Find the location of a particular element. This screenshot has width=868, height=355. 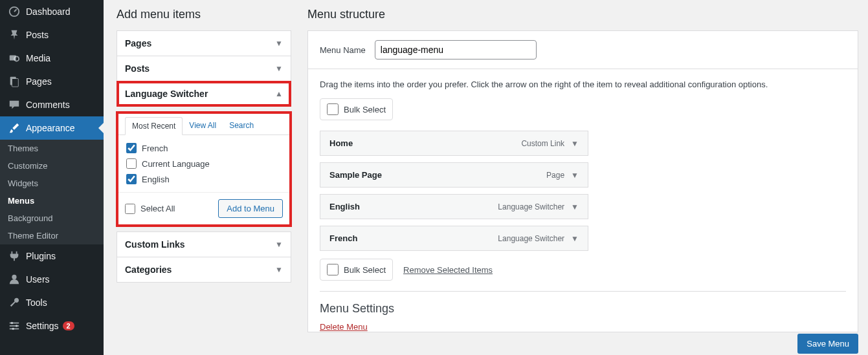

accordion-posts: Posts▼ is located at coordinates (204, 69).